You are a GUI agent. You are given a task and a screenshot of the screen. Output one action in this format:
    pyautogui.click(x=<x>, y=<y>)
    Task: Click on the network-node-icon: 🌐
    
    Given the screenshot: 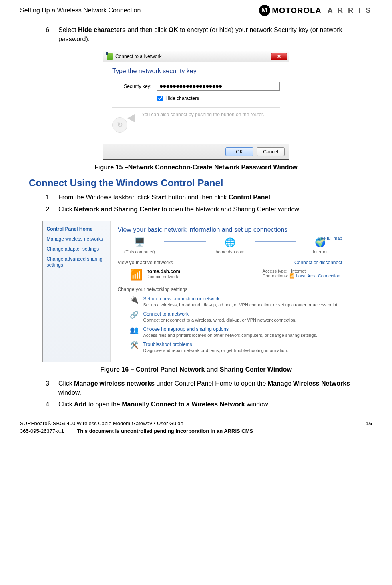 What is the action you would take?
    pyautogui.click(x=230, y=243)
    